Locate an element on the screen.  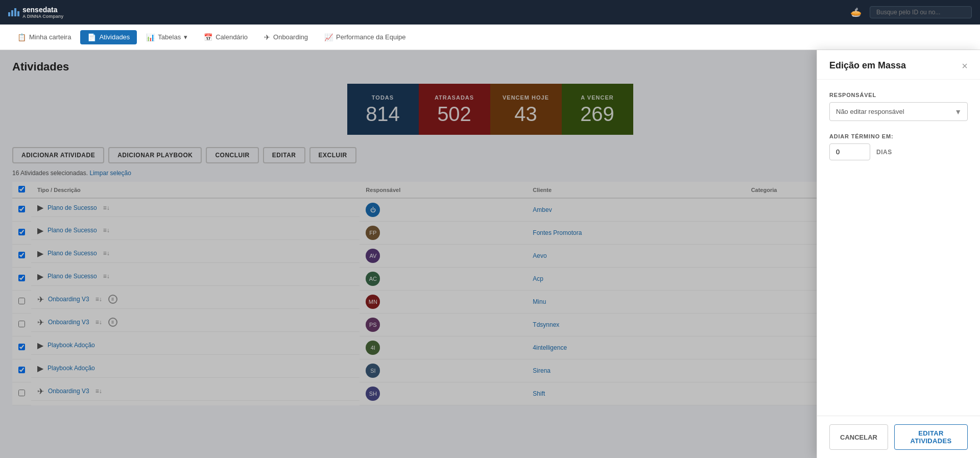
delete-button: EXCLUIR is located at coordinates (333, 155).